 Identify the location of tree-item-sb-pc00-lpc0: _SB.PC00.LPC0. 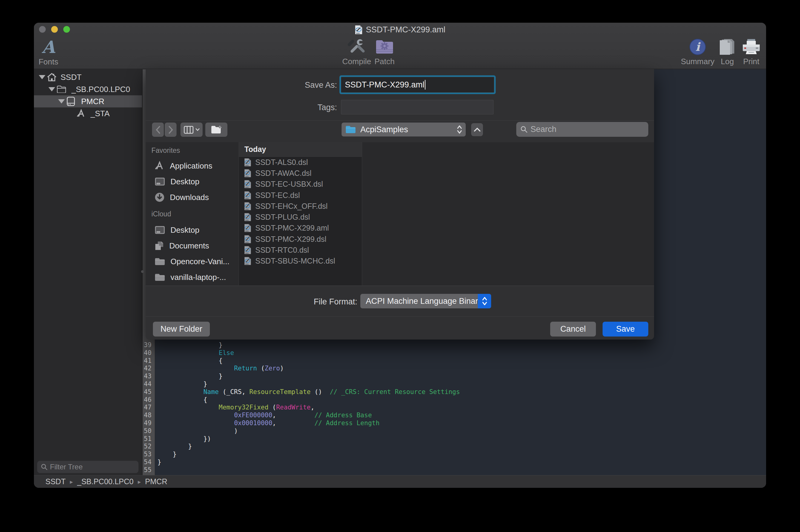
(88, 89).